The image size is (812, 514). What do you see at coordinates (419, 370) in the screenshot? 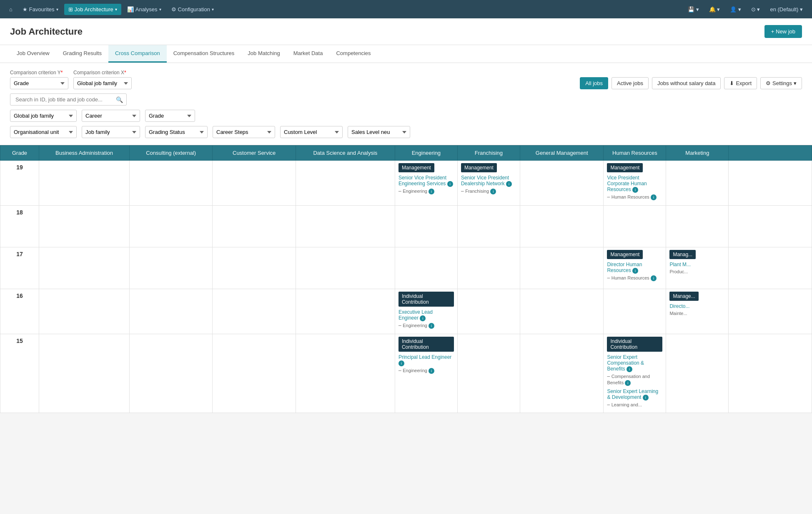
I see `job-sub-label: Engineering i` at bounding box center [419, 370].